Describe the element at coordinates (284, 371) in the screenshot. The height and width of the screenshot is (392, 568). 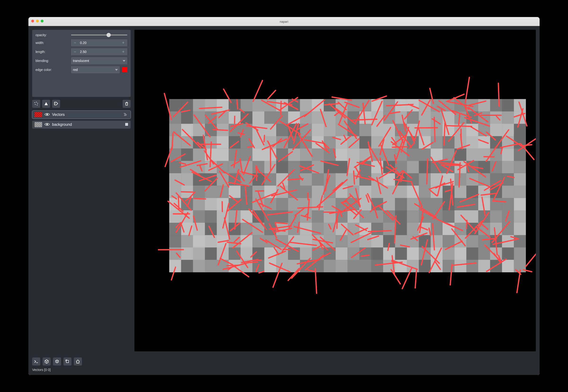
I see `status-bar: Vectors [0 0]` at that location.